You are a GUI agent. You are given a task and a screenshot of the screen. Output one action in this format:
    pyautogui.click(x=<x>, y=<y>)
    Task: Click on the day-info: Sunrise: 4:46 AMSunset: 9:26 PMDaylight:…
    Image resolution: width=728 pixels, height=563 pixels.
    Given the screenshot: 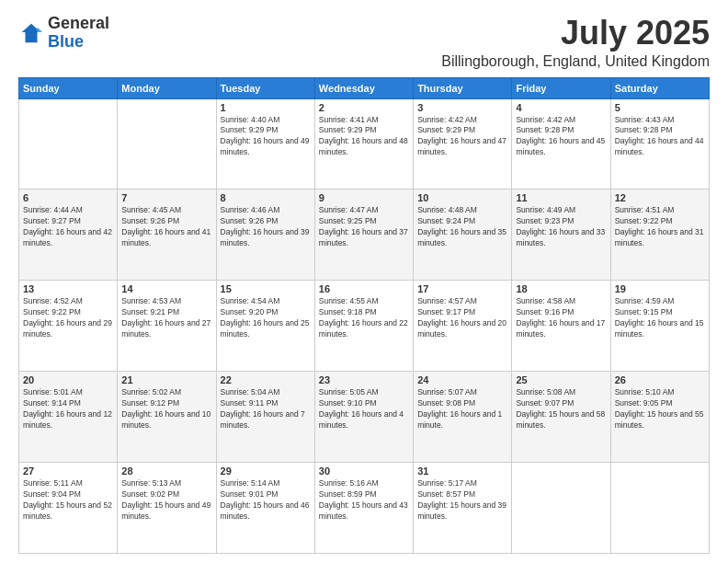 What is the action you would take?
    pyautogui.click(x=266, y=227)
    